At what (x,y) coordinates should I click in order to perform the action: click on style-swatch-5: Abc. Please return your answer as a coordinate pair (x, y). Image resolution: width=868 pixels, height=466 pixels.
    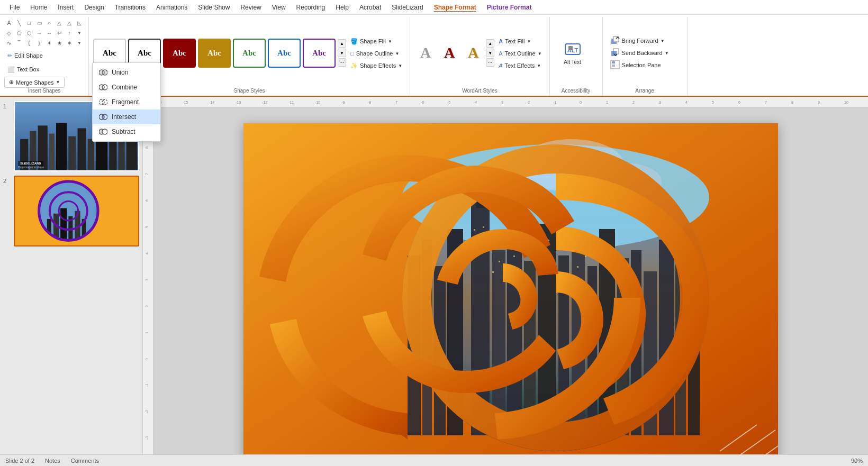
    Looking at the image, I should click on (249, 53).